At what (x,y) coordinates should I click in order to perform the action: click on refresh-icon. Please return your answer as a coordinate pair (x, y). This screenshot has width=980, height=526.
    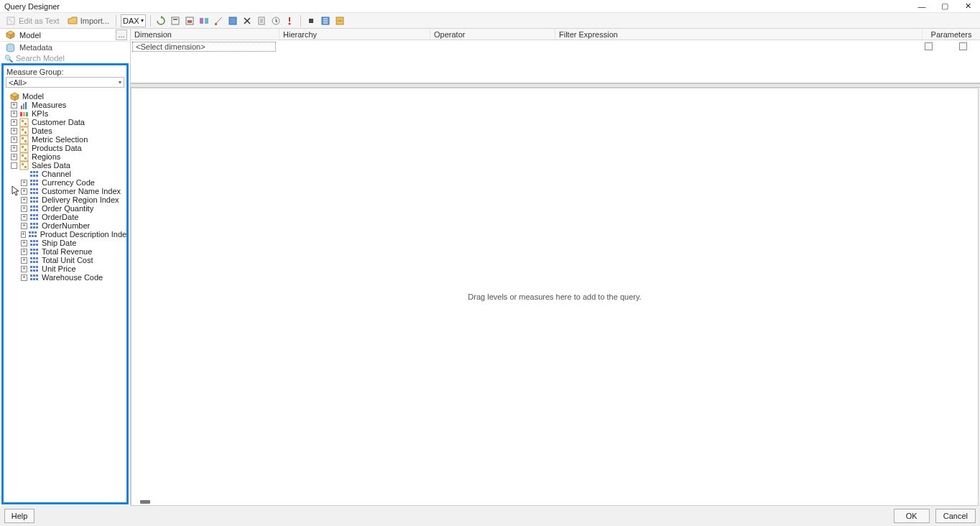
    Looking at the image, I should click on (161, 21).